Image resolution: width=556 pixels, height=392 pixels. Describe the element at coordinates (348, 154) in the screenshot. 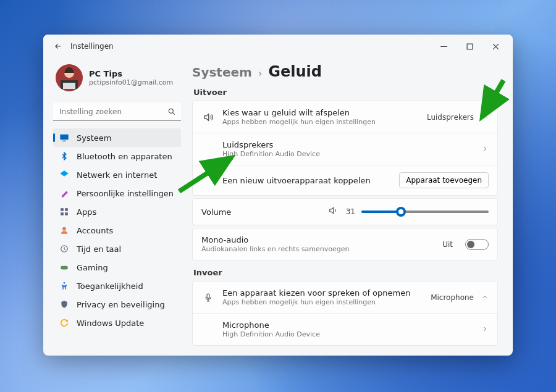

I see `row-subtitle: High Definition Audio Device` at that location.